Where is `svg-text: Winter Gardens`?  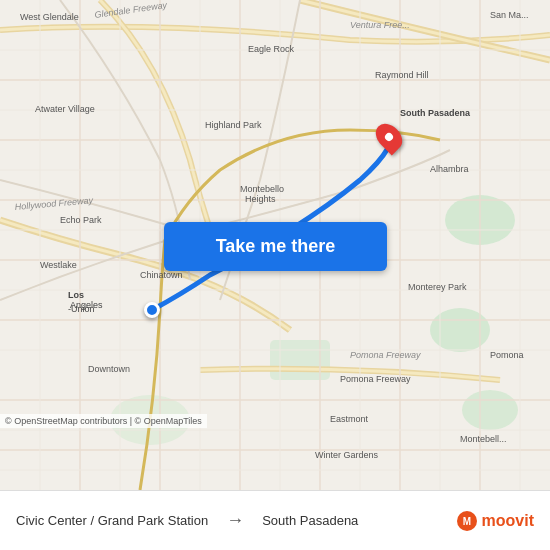 svg-text: Winter Gardens is located at coordinates (347, 455).